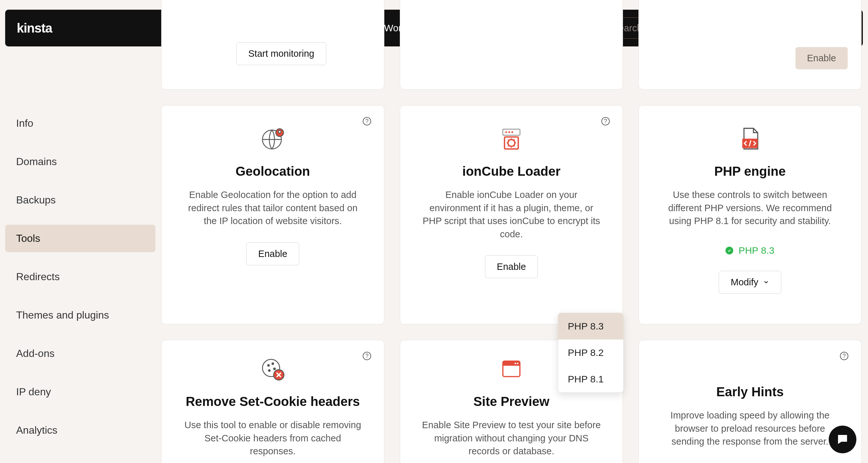  Describe the element at coordinates (512, 402) in the screenshot. I see `card-title: Site Preview` at that location.